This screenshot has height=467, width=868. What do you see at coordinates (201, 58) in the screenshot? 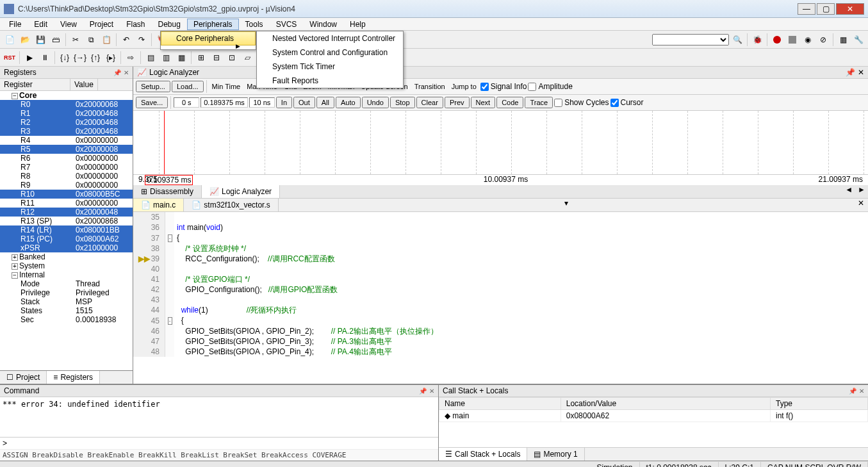
I see `registers-window-icon: ⊞` at bounding box center [201, 58].